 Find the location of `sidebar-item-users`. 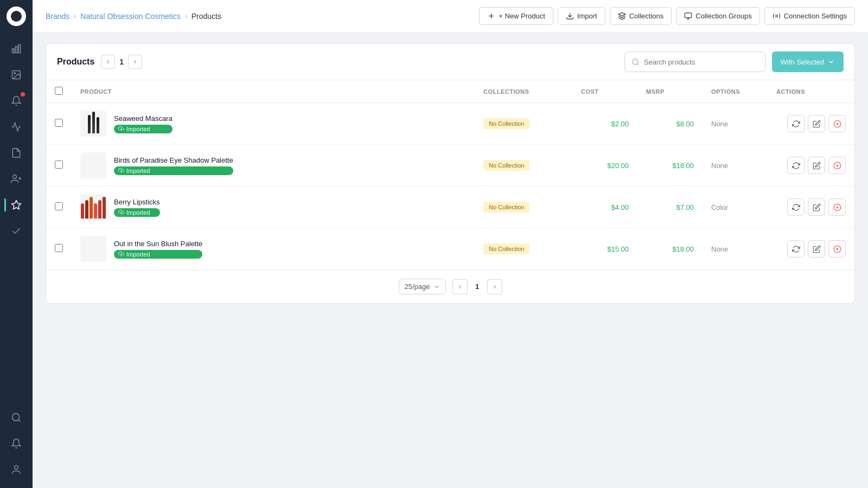

sidebar-item-users is located at coordinates (16, 179).